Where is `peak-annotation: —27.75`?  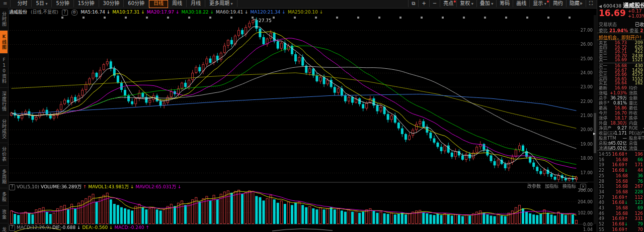
peak-annotation: —27.75 is located at coordinates (263, 21).